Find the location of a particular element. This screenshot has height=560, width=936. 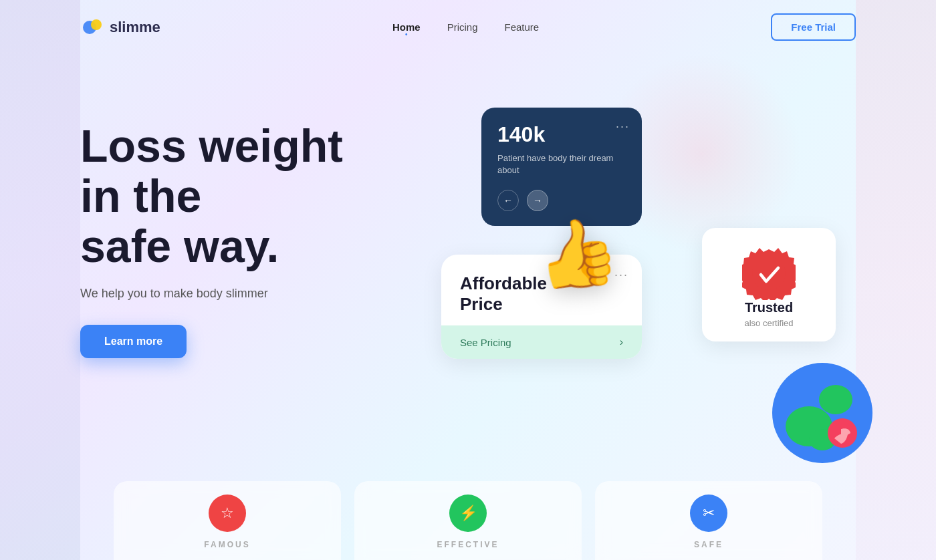

globe-emoji is located at coordinates (822, 424).